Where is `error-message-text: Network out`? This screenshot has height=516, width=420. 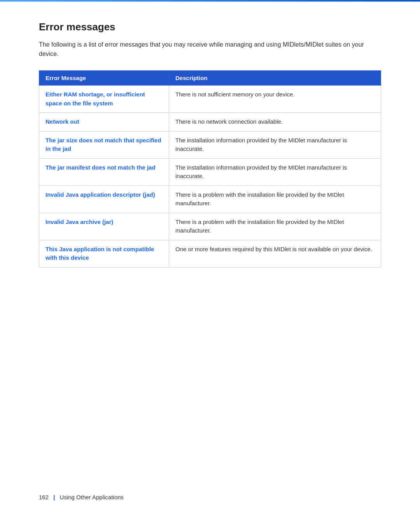
error-message-text: Network out is located at coordinates (62, 121).